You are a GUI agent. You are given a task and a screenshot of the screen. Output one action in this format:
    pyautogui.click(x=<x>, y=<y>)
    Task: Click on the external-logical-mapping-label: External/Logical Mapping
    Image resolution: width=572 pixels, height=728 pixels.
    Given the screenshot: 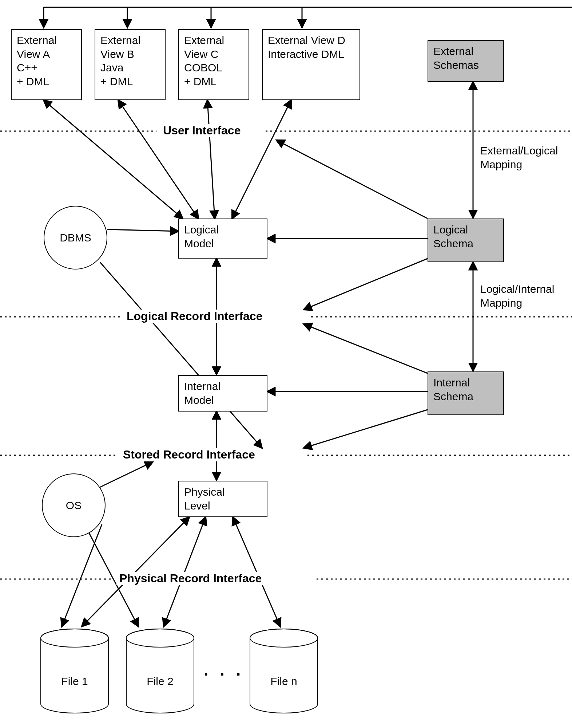 What is the action you would take?
    pyautogui.click(x=519, y=157)
    